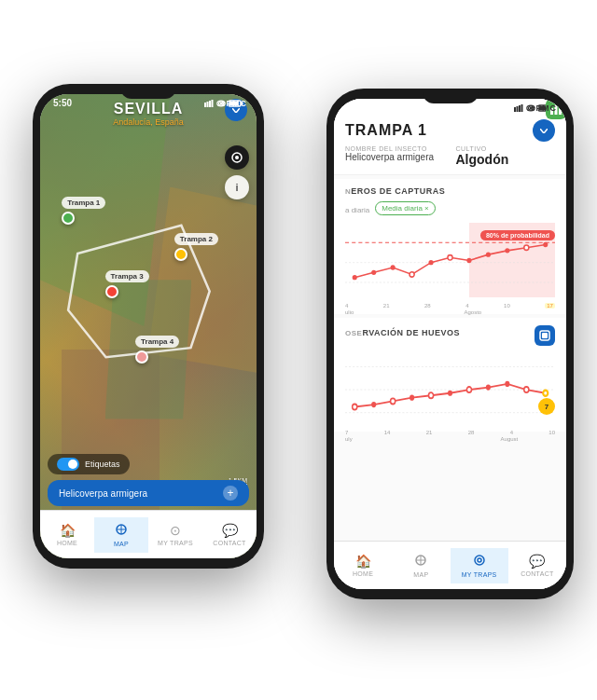  I want to click on right-nav-mytraps-label: MY TRAPS, so click(479, 574).